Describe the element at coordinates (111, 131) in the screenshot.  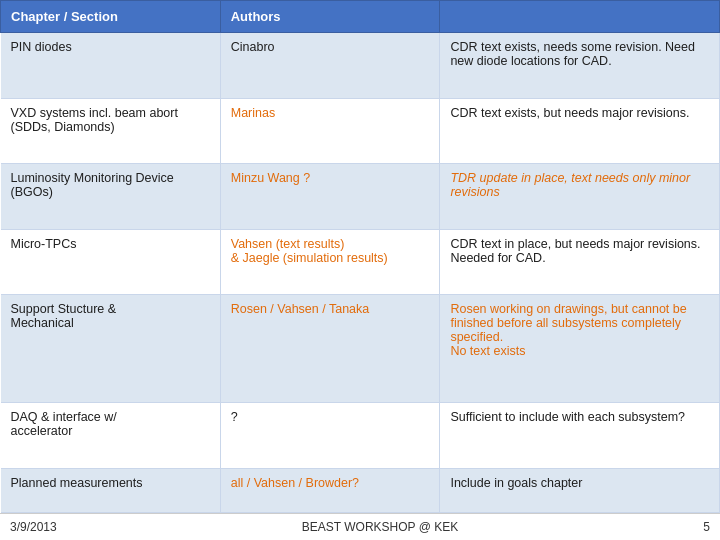
I see `cell-section: VXD systems incl. beam abort (SDDs, Diam…` at that location.